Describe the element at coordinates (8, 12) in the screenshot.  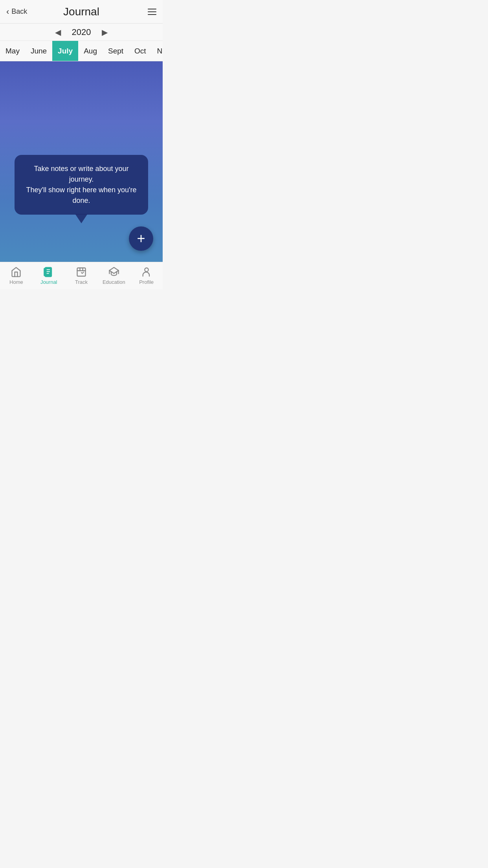
I see `chevron-left-icon: ‹` at that location.